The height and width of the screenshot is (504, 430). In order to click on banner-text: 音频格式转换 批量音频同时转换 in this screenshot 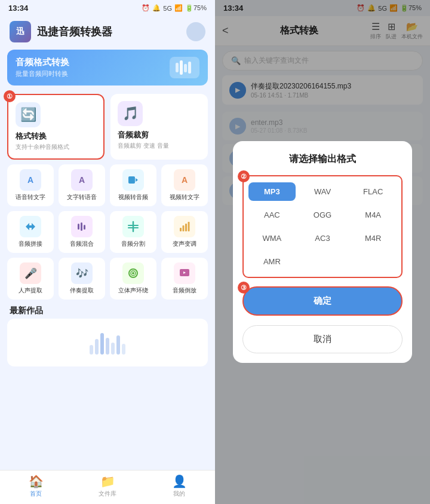, I will do `click(42, 68)`.